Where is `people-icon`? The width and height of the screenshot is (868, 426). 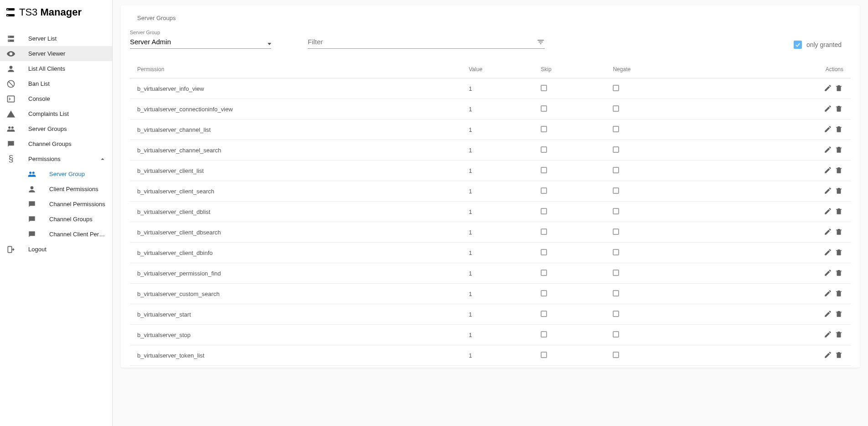 people-icon is located at coordinates (11, 129).